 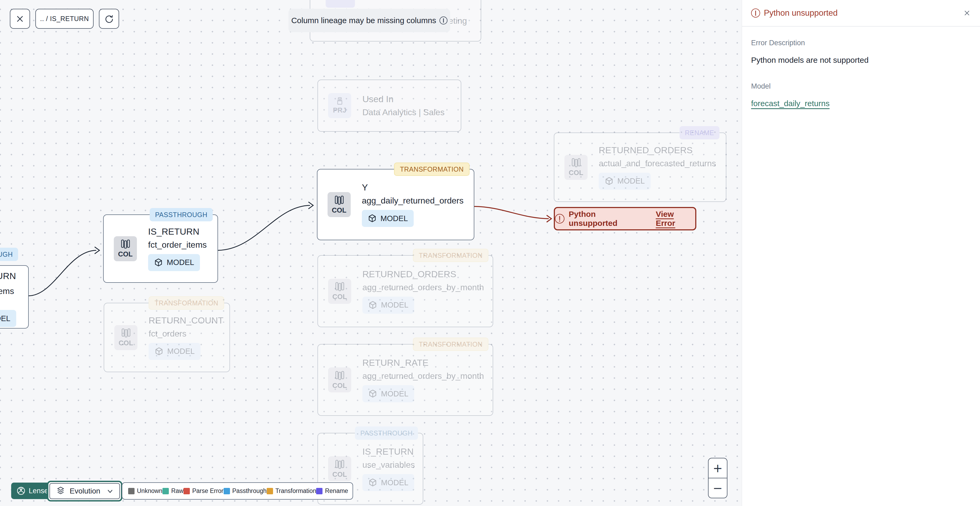 I want to click on close-panel-icon, so click(x=967, y=13).